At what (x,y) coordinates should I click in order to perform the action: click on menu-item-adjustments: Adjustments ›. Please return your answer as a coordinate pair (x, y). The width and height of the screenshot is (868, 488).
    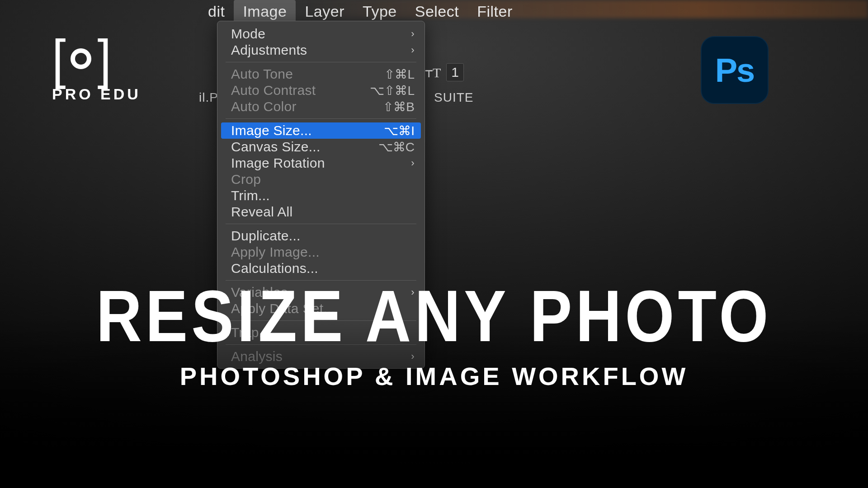
    Looking at the image, I should click on (321, 50).